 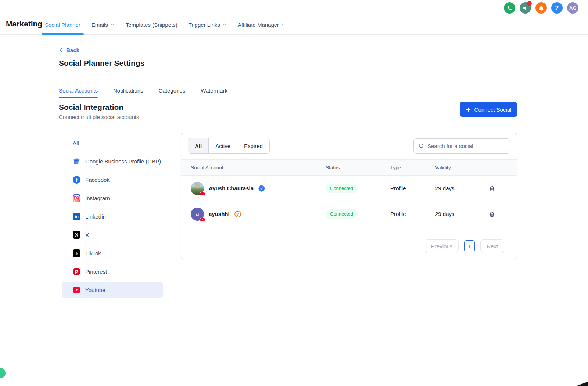 What do you see at coordinates (573, 8) in the screenshot?
I see `user-avatar: AC` at bounding box center [573, 8].